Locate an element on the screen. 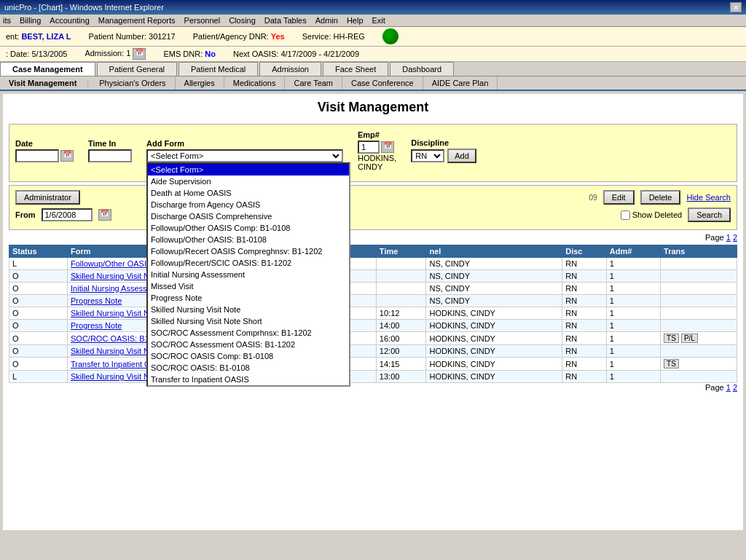 The image size is (746, 560). col-adm: Adm# is located at coordinates (633, 252).